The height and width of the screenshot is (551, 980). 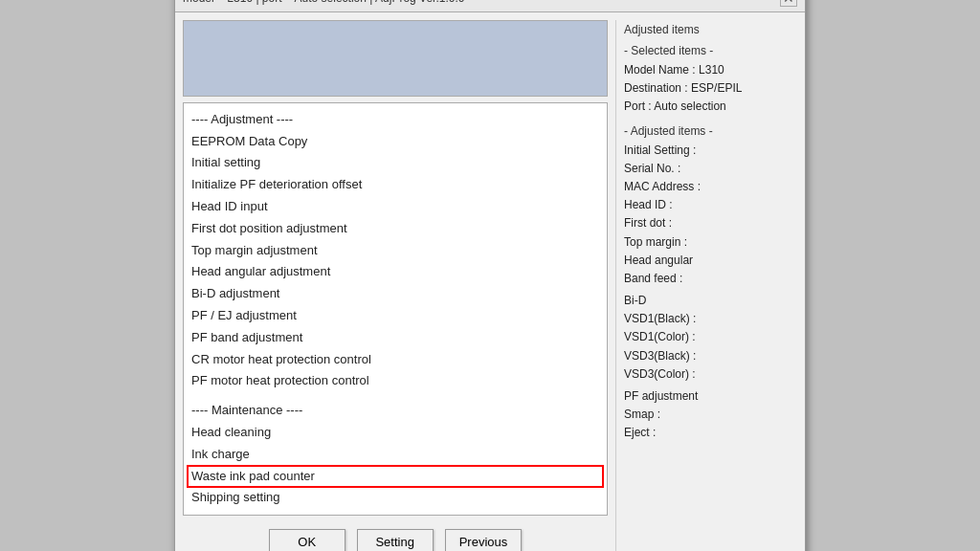 What do you see at coordinates (710, 260) in the screenshot?
I see `right-field: Head angular` at bounding box center [710, 260].